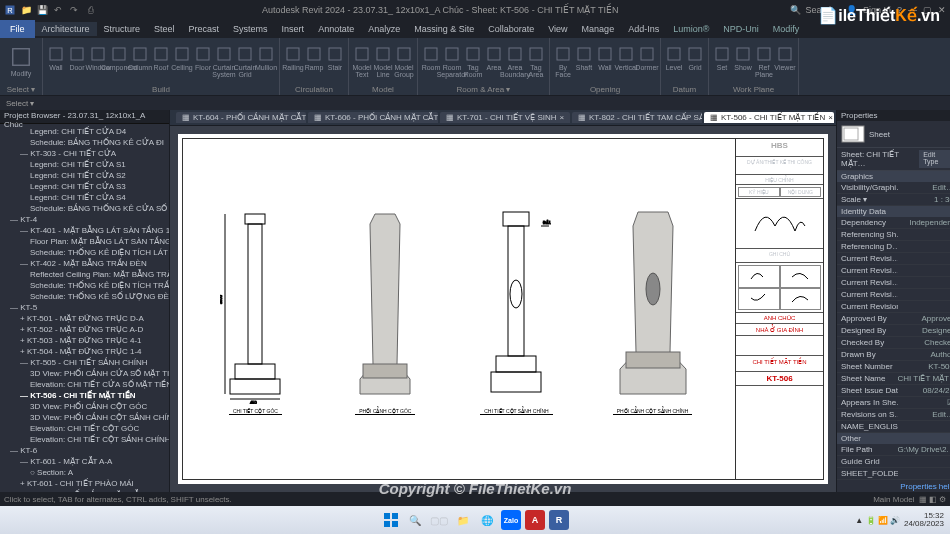  Describe the element at coordinates (894, 134) in the screenshot. I see `type-selector: Sheet` at that location.